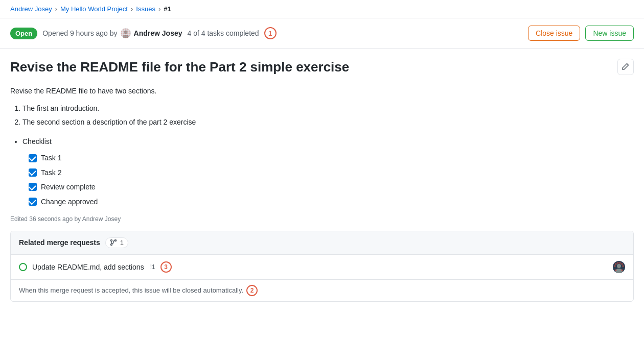 The width and height of the screenshot is (644, 338). What do you see at coordinates (252, 291) in the screenshot?
I see `auto-close-badge: 2` at bounding box center [252, 291].